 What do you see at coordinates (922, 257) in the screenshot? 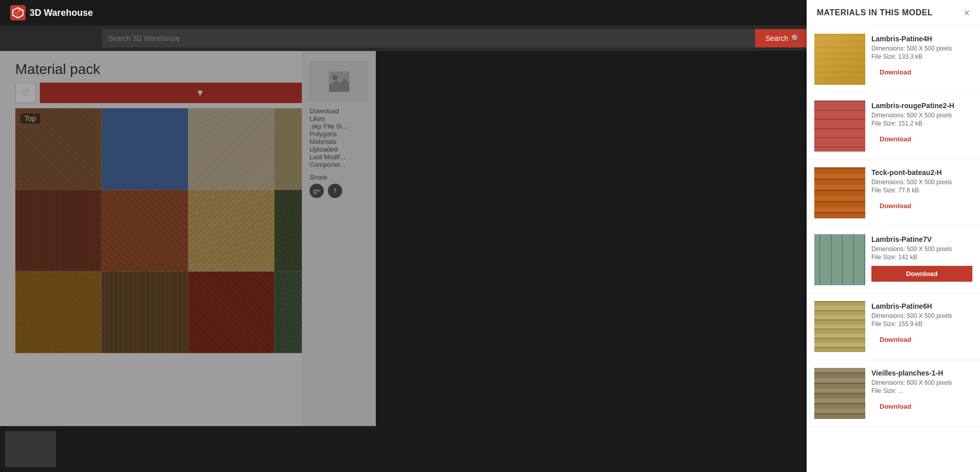
I see `material-size-3: File Size: 142 kB` at bounding box center [922, 257].